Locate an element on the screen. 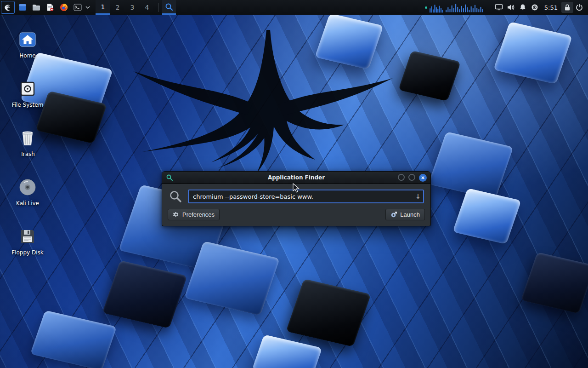 The height and width of the screenshot is (368, 588). desktop-icon-home-label: Home is located at coordinates (28, 56).